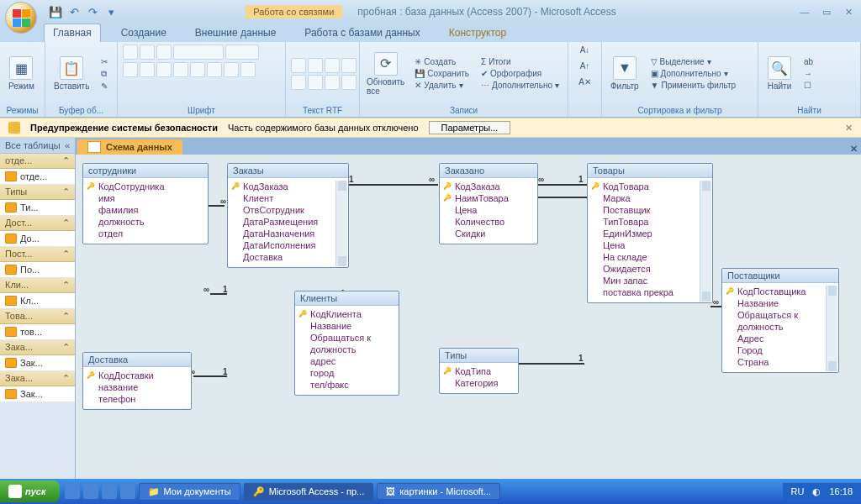  I want to click on close-doc-icon: ✕, so click(853, 150).